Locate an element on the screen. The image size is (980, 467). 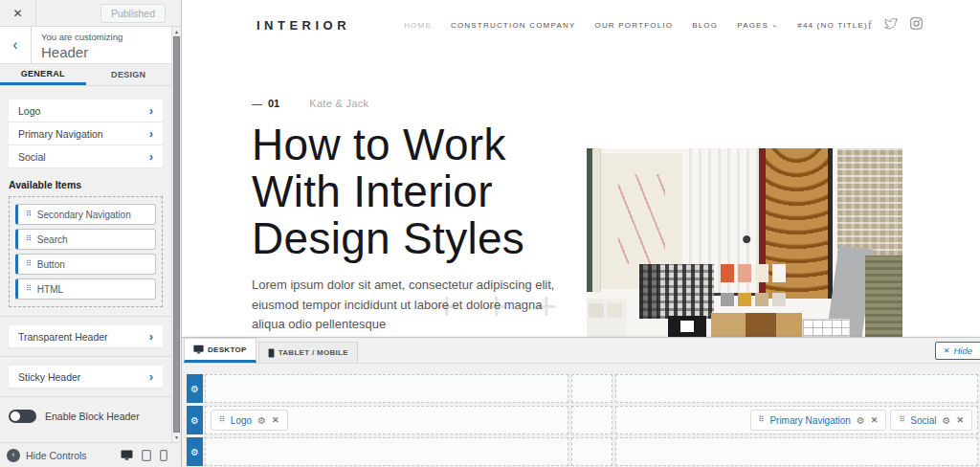
section-transparent-header: Transparent Header › is located at coordinates (86, 337).